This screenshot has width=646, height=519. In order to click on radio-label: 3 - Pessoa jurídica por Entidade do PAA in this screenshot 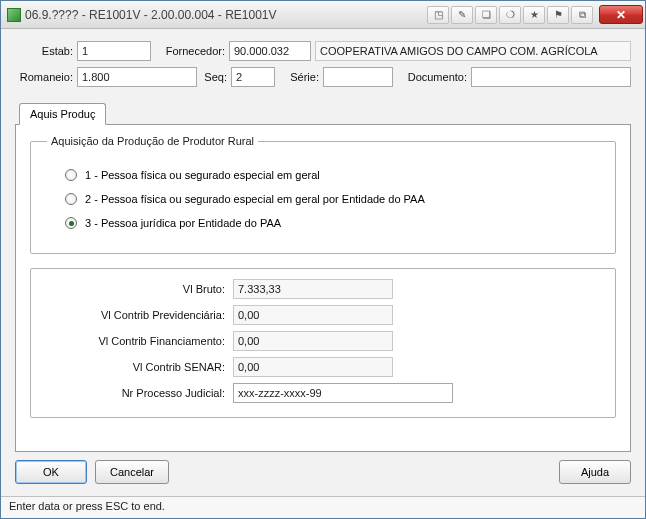, I will do `click(183, 223)`.